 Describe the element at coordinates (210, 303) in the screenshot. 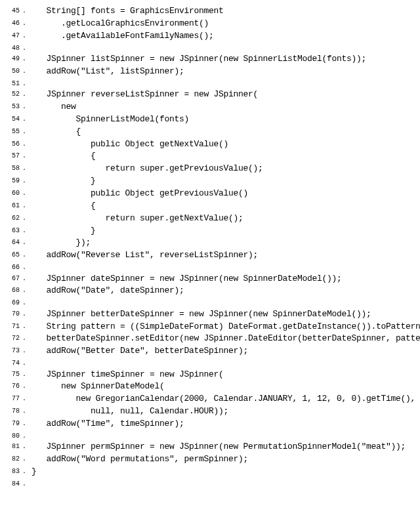

I see `code-line: 69.` at that location.